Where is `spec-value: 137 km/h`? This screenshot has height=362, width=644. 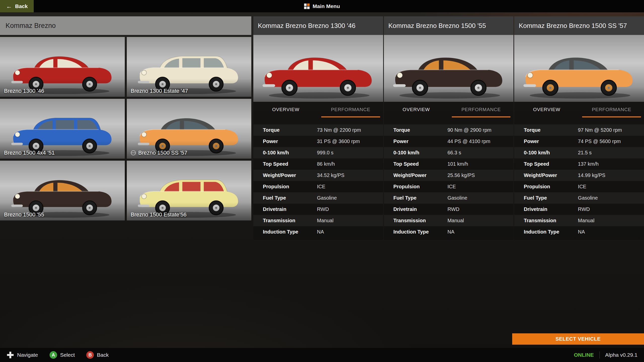
spec-value: 137 km/h is located at coordinates (588, 164).